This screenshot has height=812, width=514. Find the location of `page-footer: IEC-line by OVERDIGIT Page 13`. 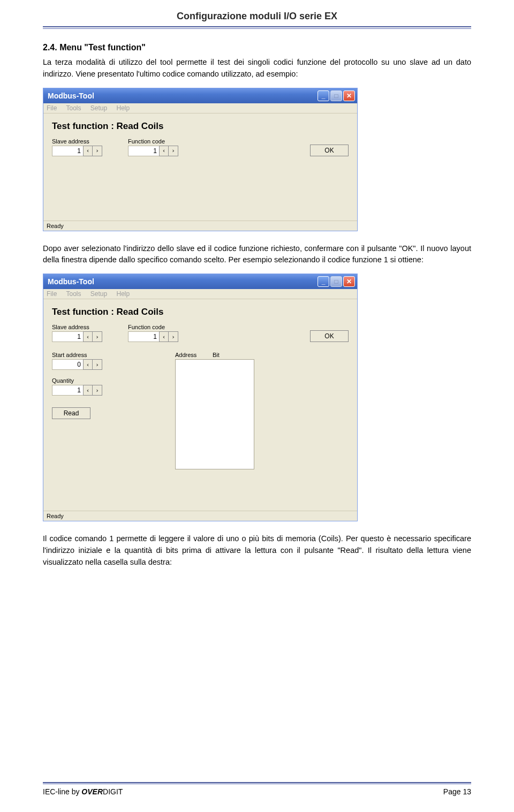

page-footer: IEC-line by OVERDIGIT Page 13 is located at coordinates (257, 789).